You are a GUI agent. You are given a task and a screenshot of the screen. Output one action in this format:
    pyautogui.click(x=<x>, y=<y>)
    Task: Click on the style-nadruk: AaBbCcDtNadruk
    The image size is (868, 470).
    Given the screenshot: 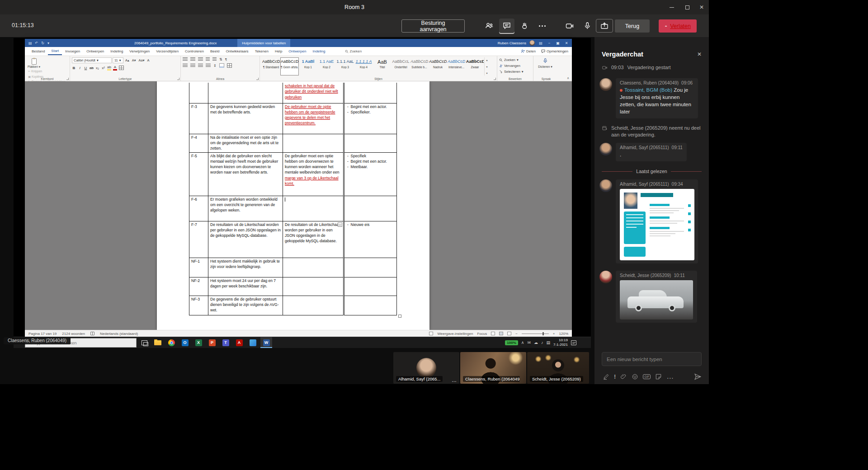 What is the action you would take?
    pyautogui.click(x=438, y=66)
    